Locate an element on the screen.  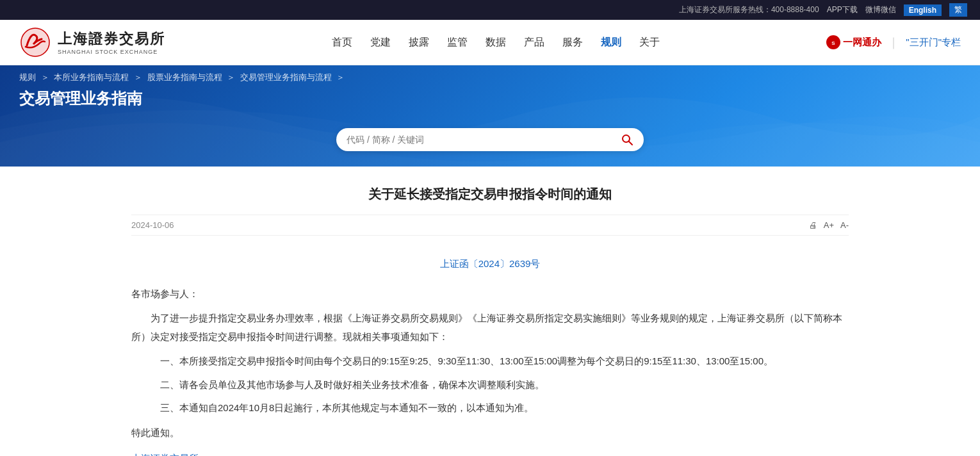
breadcrumb-trade-guide: 交易管理业务指南与流程 is located at coordinates (286, 77).